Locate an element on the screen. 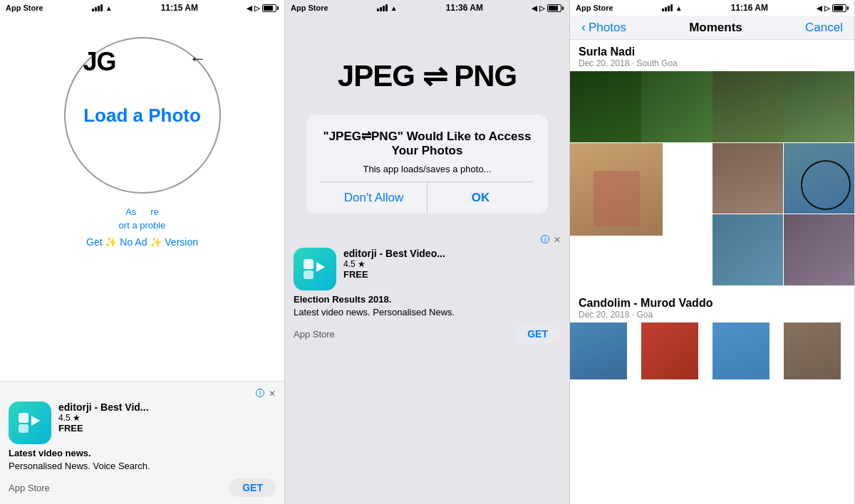  right-icons-1: ◀ ▷ is located at coordinates (262, 9).